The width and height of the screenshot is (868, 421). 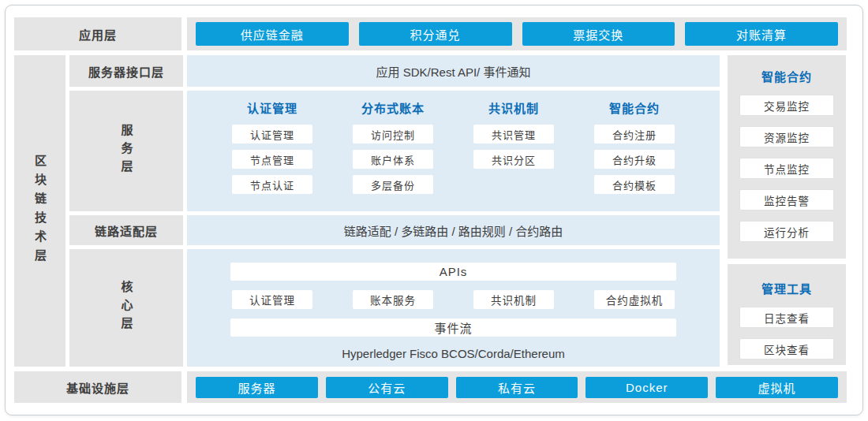 What do you see at coordinates (393, 134) in the screenshot?
I see `node-access-control: 访问控制` at bounding box center [393, 134].